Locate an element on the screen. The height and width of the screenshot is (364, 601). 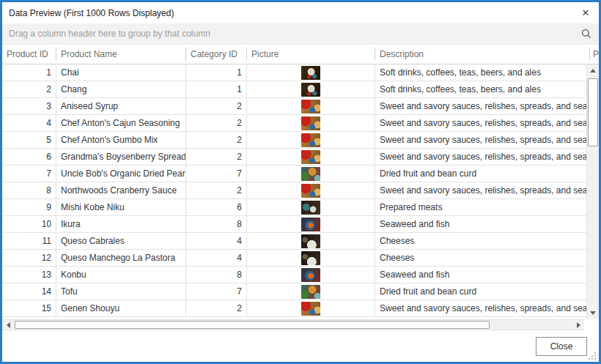
category-id-cell: 6 is located at coordinates (217, 207).